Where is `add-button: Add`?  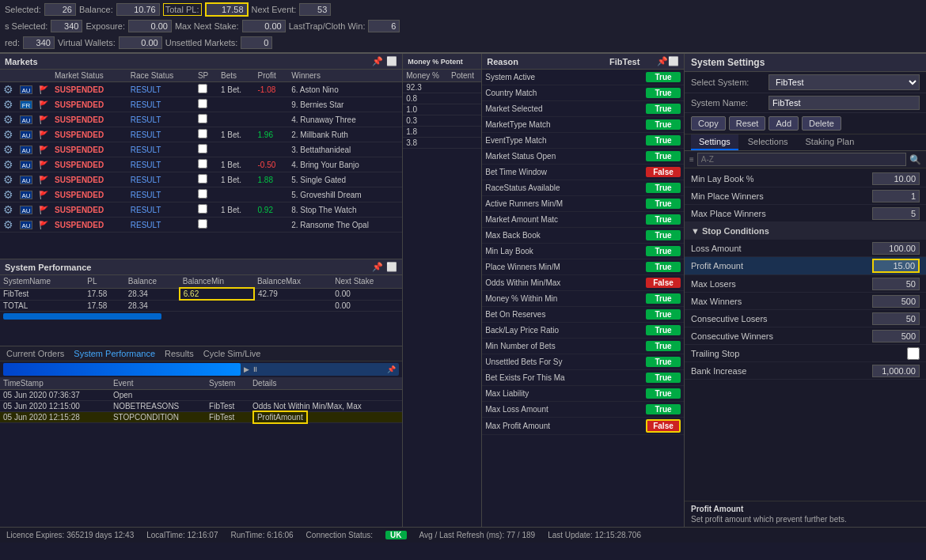 add-button: Add is located at coordinates (784, 123).